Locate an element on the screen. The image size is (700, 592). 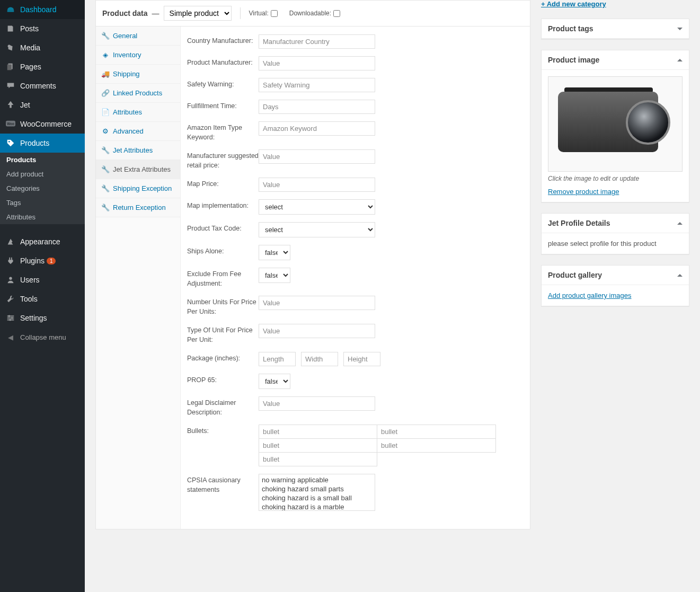
label-country-manufacturer: Country Manufacturer: is located at coordinates (223, 40).